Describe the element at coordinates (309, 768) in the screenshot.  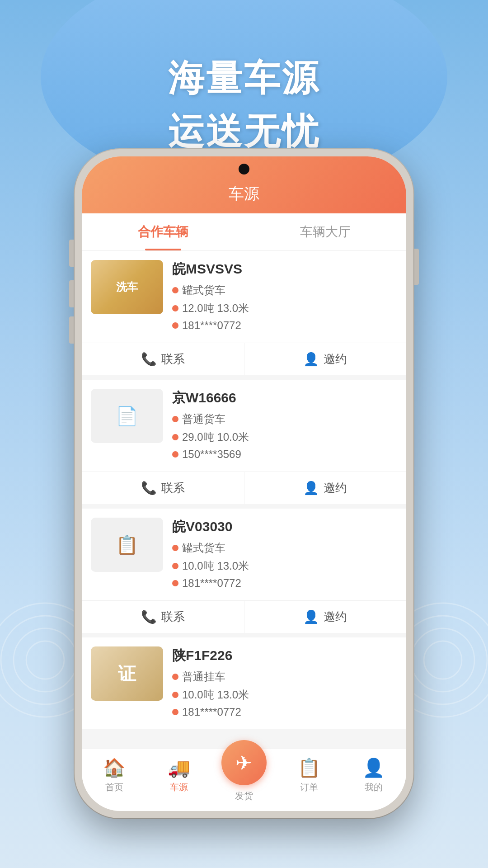
I see `orders-icon: 📋` at that location.